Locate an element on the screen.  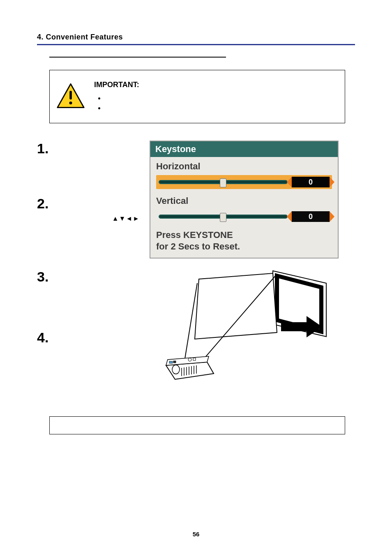
vertical-value: 0 is located at coordinates (311, 217).